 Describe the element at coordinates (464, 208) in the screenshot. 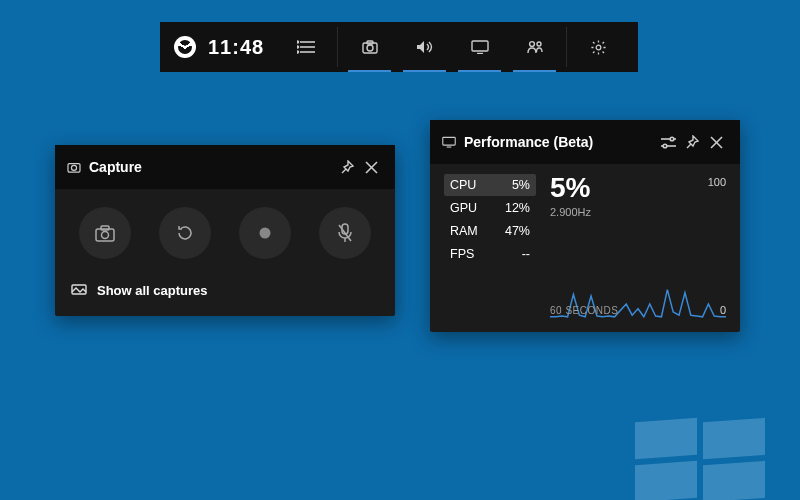

I see `metric-label: GPU` at that location.